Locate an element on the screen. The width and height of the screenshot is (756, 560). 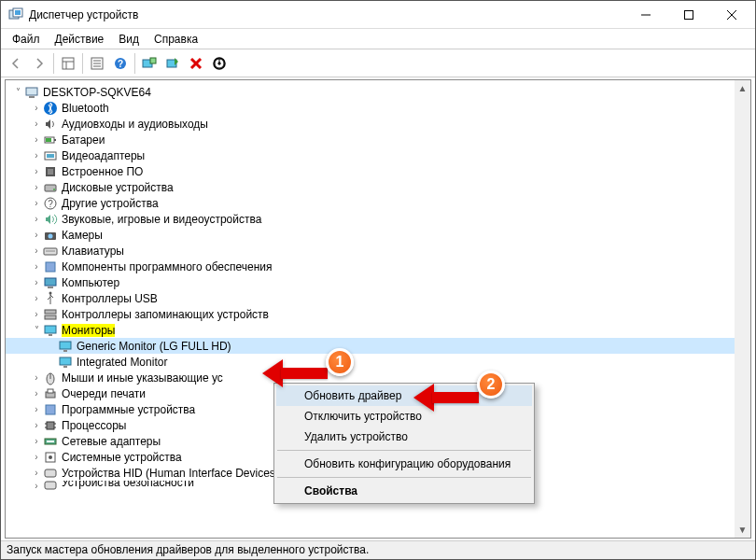
ctx-disable-device: Отключить устройство is located at coordinates (404, 416).